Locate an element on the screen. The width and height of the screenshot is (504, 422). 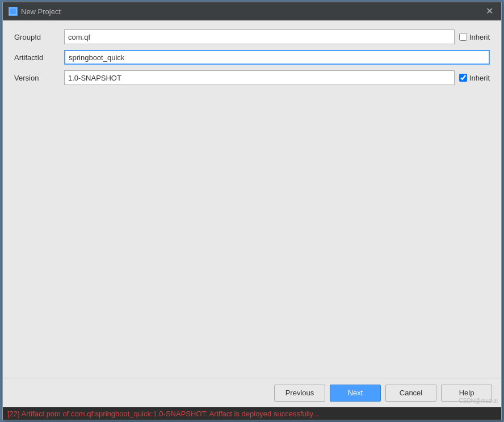
version-row: Version Inherit is located at coordinates (252, 78).